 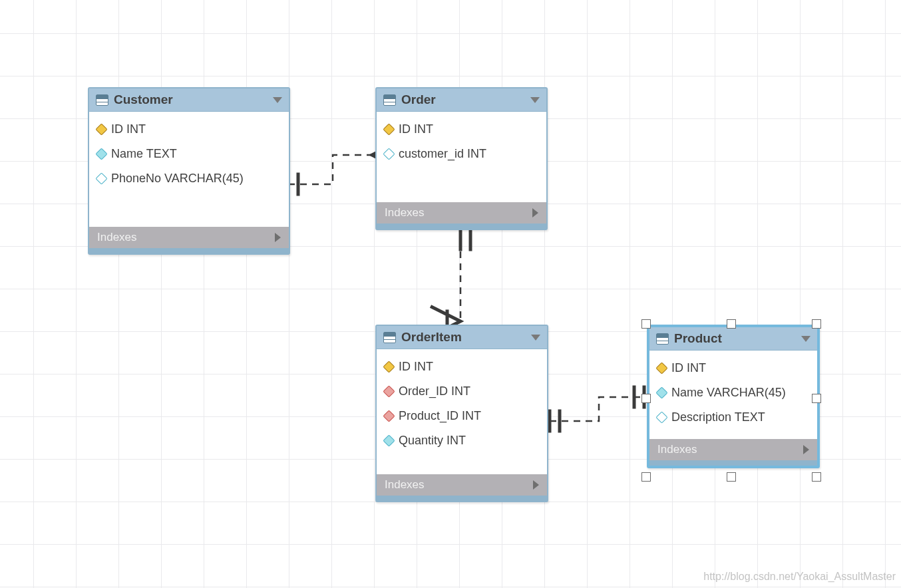 I want to click on table-customer: Customer ID INT Name TEXT PhoneNo VARCHA…, so click(x=189, y=171).